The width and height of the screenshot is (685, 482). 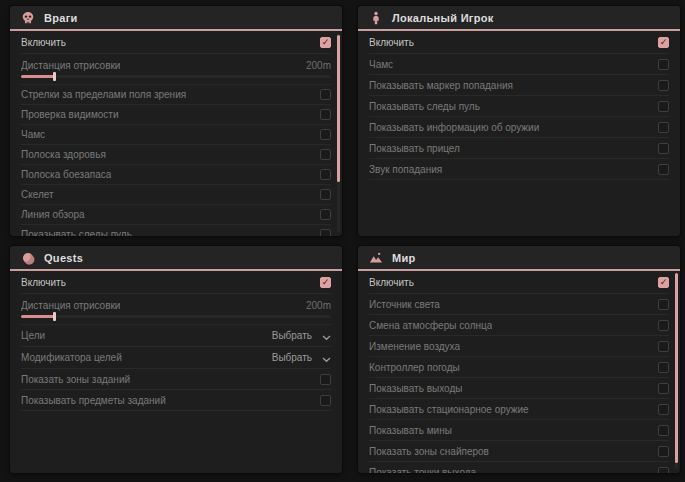 I want to click on toggle-row: Проверка видимости, so click(x=176, y=115).